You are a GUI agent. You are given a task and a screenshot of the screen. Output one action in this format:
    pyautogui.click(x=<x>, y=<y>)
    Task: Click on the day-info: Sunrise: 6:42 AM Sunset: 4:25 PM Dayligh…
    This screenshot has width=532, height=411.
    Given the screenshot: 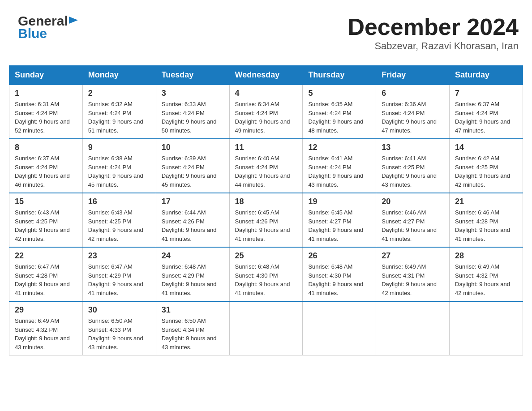 What is the action you would take?
    pyautogui.click(x=486, y=171)
    